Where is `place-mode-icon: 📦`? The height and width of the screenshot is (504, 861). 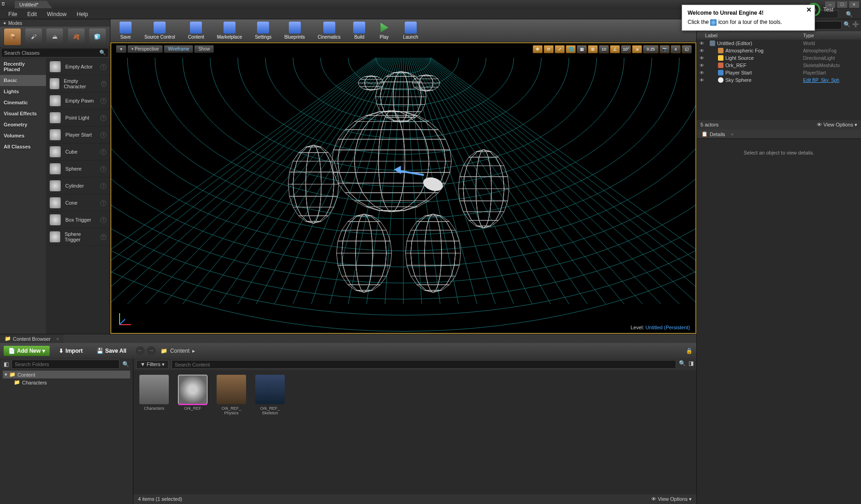
place-mode-icon: 📦 is located at coordinates (12, 37).